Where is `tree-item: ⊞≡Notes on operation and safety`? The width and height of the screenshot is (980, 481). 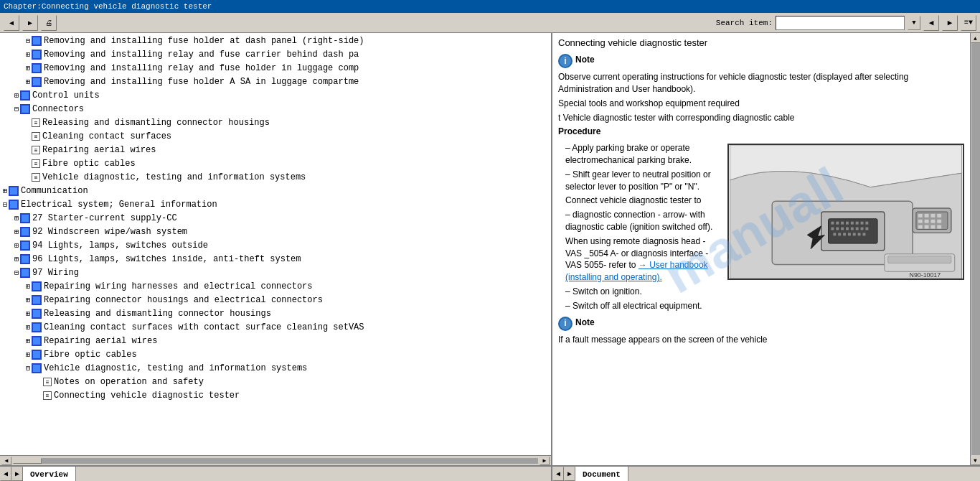
tree-item: ⊞≡Notes on operation and safety is located at coordinates (275, 382).